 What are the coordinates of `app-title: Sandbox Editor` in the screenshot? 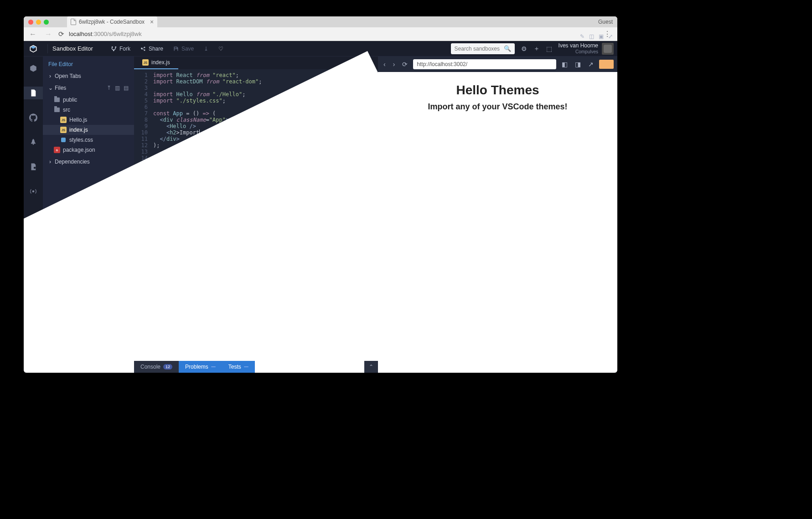 It's located at (73, 48).